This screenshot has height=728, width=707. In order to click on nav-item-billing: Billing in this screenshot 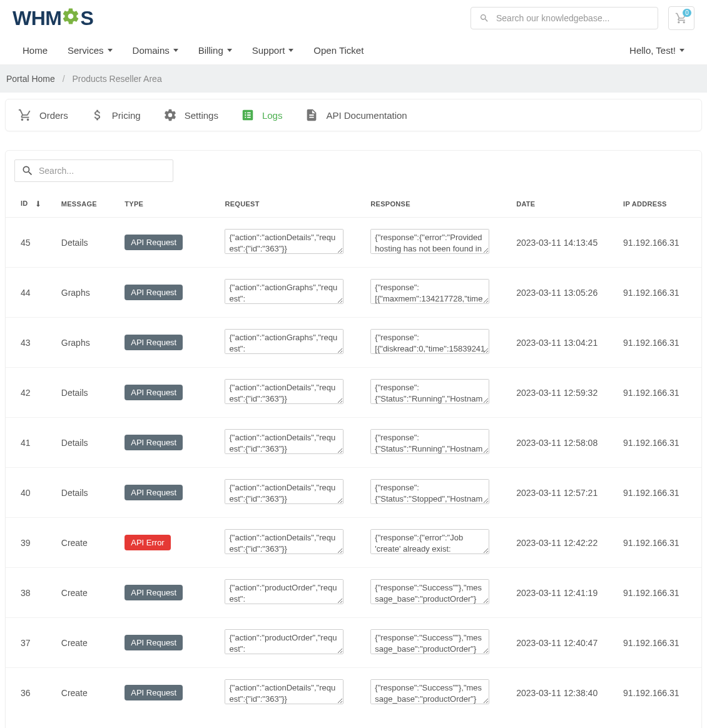, I will do `click(215, 50)`.